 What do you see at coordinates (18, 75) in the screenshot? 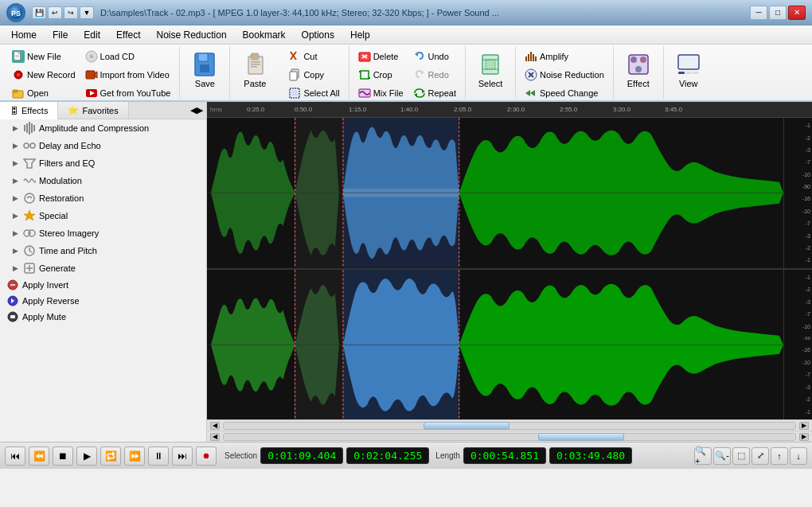
I see `new-record-icon` at bounding box center [18, 75].